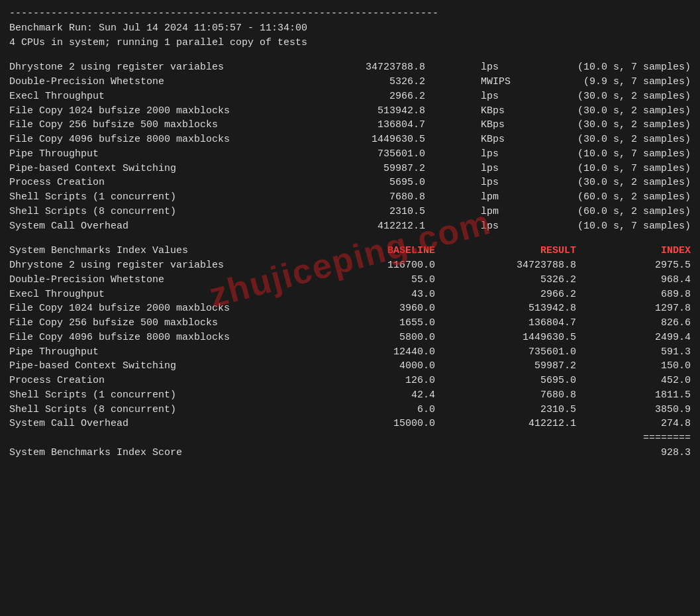 The width and height of the screenshot is (700, 616). What do you see at coordinates (661, 338) in the screenshot?
I see `index-row-index: 2499.4` at bounding box center [661, 338].